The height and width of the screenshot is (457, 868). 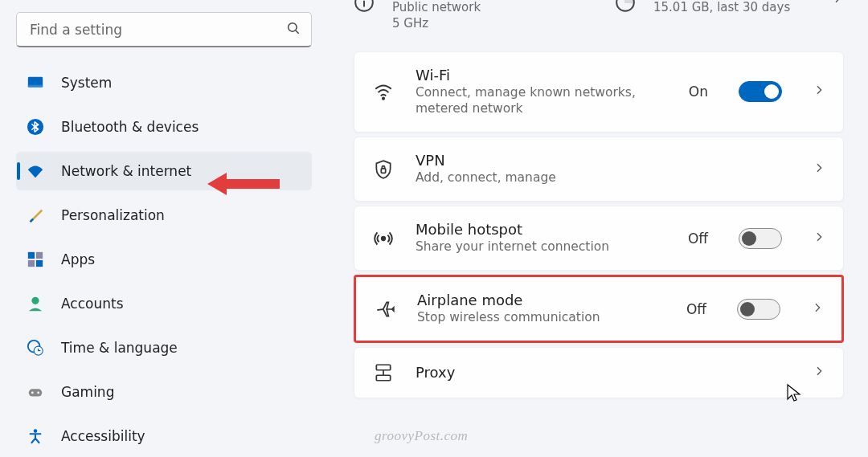 I want to click on sidebar-item-system: System, so click(x=164, y=83).